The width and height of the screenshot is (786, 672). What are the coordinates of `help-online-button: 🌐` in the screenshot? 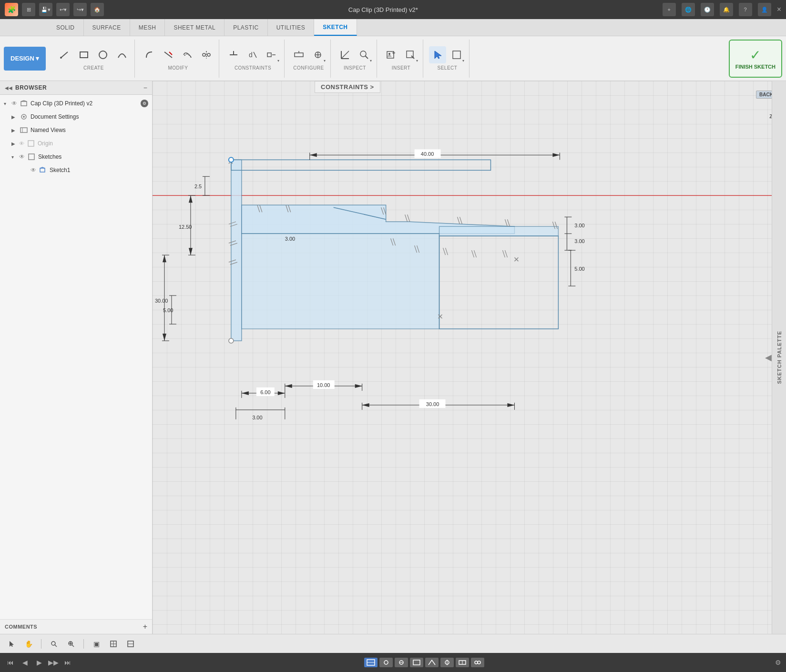 It's located at (688, 10).